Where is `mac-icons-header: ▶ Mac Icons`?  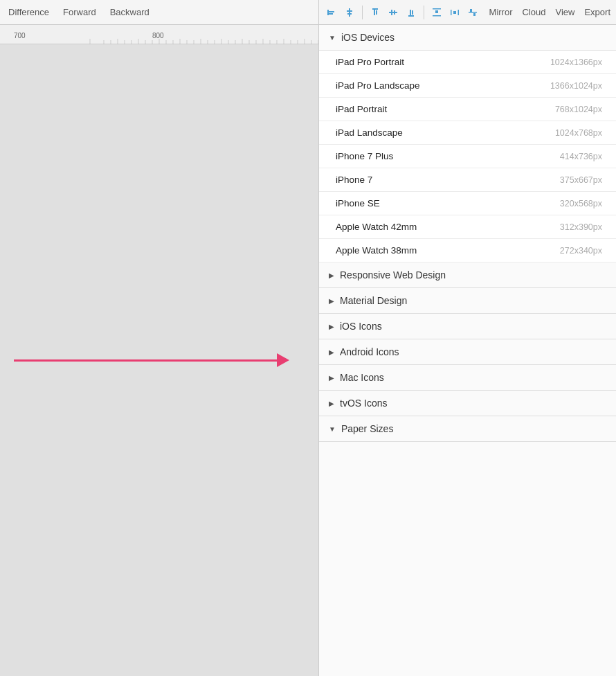 mac-icons-header: ▶ Mac Icons is located at coordinates (468, 378).